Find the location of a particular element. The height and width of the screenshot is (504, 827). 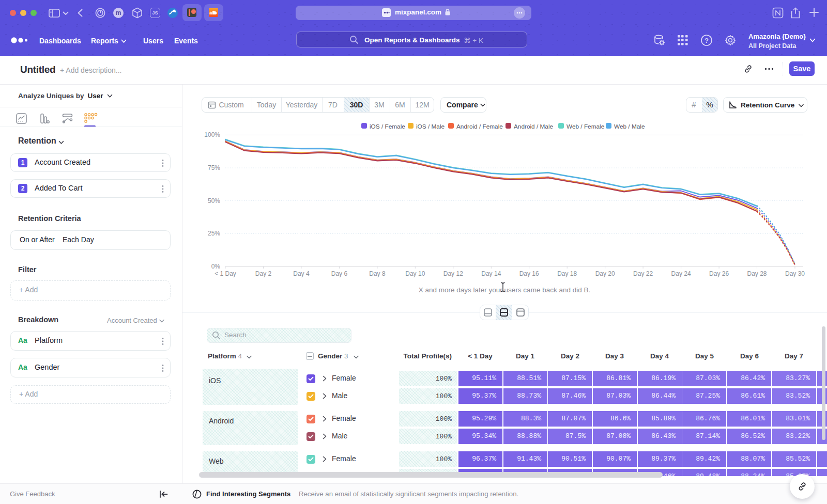

svg-text: Day 26 is located at coordinates (719, 274).